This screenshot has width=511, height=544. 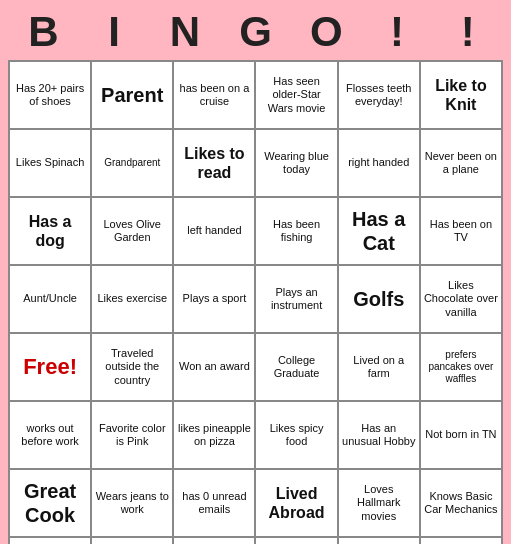 What do you see at coordinates (297, 368) in the screenshot?
I see `bingo-cell: College Graduate` at bounding box center [297, 368].